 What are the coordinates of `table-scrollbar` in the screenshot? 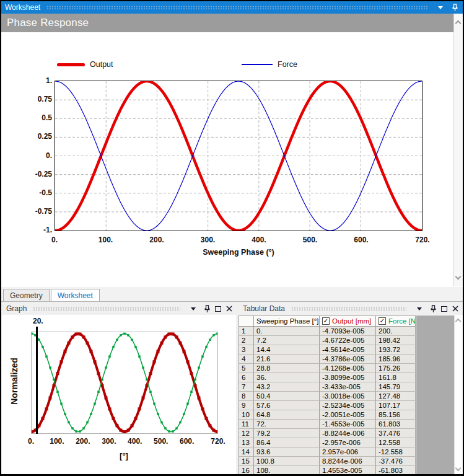 It's located at (458, 395).